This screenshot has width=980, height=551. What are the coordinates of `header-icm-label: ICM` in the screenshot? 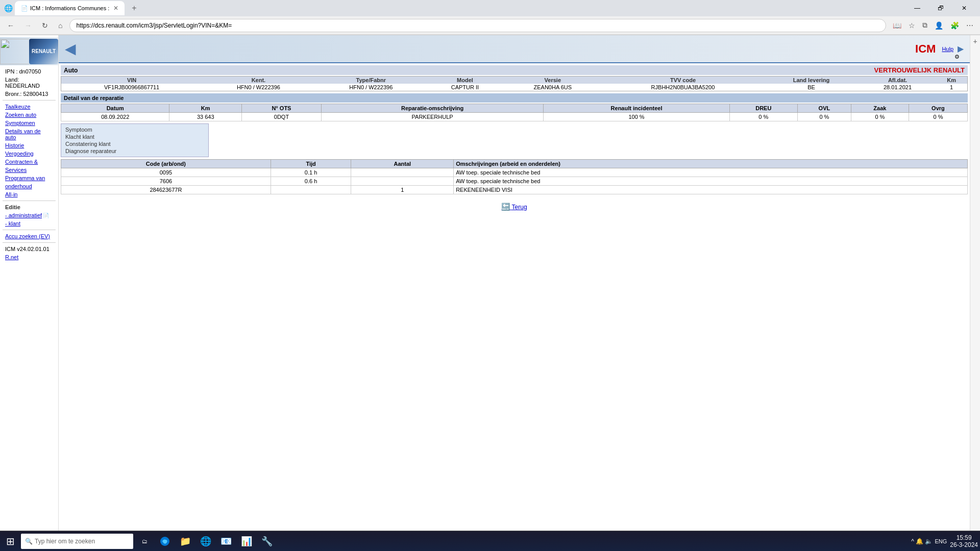 It's located at (925, 49).